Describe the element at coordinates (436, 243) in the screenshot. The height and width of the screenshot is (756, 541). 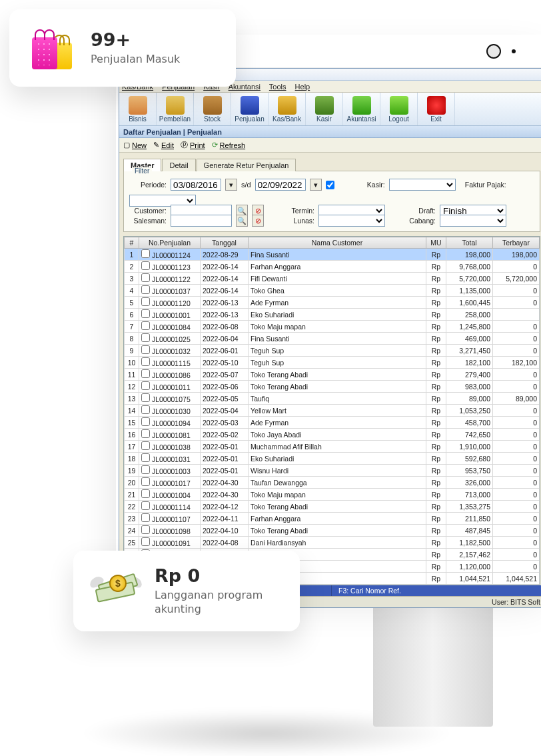
I see `col-header: MU` at that location.